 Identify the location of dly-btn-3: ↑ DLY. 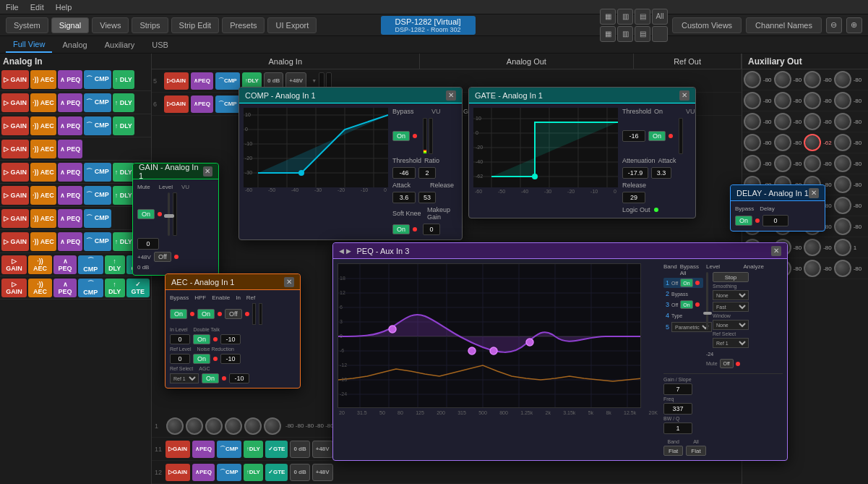
(124, 126).